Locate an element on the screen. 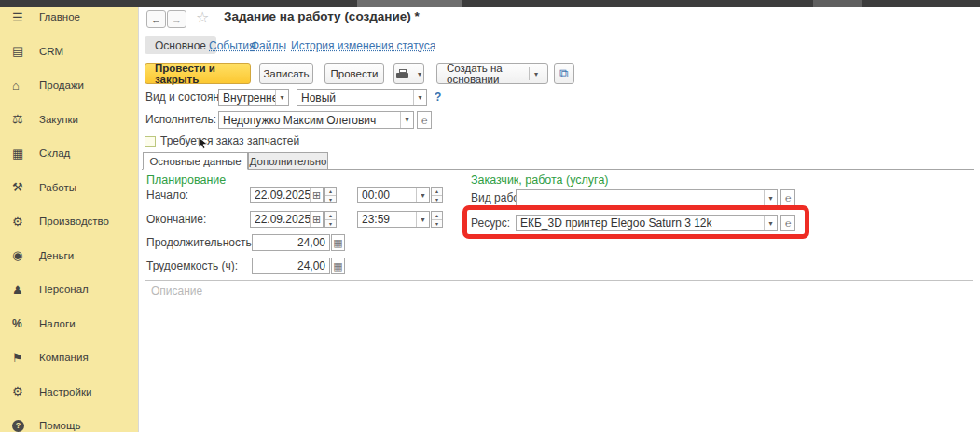 The width and height of the screenshot is (980, 432). start-date-spinner: ▴ ▾ is located at coordinates (330, 195).